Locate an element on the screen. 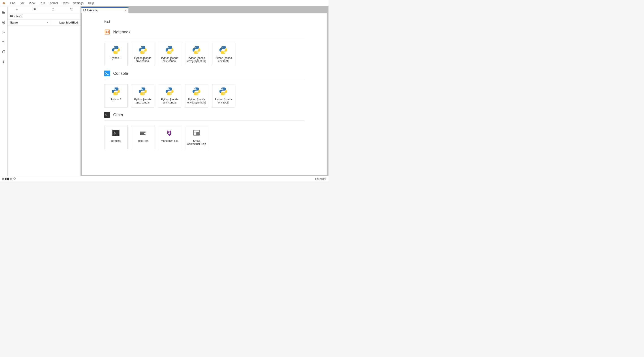 The image size is (644, 357). launcher-card: Show Contextual Help is located at coordinates (196, 137).